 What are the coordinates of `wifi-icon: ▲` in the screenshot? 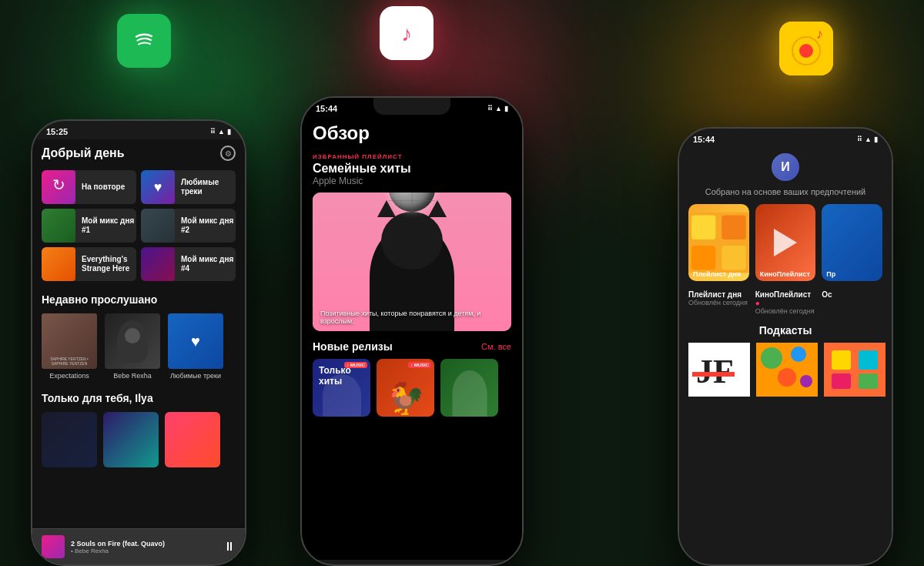 It's located at (222, 132).